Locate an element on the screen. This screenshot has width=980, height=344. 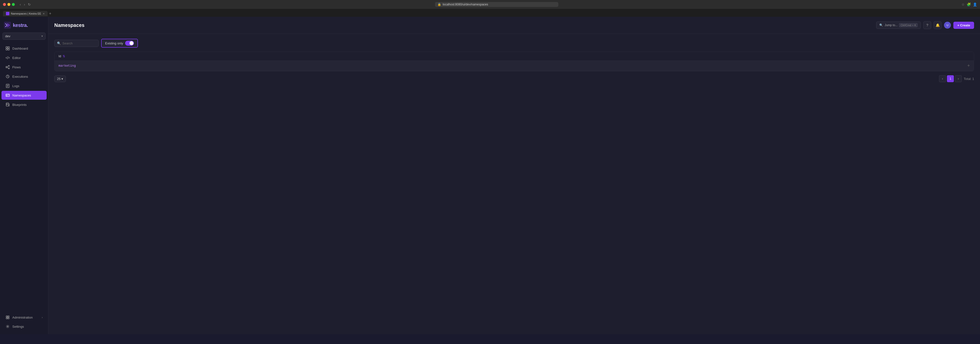
extensions-icon: 🧩 is located at coordinates (969, 5).